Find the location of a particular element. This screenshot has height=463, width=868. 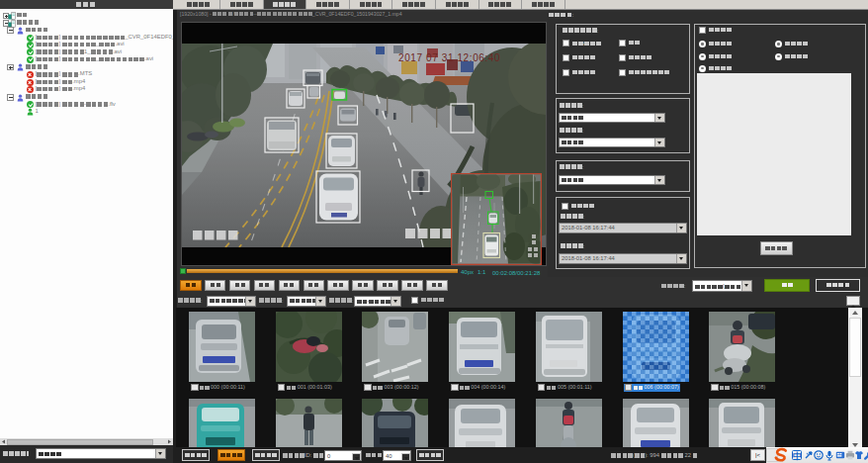

svg-text: 2017 07 31 12:06:40 is located at coordinates (449, 57).